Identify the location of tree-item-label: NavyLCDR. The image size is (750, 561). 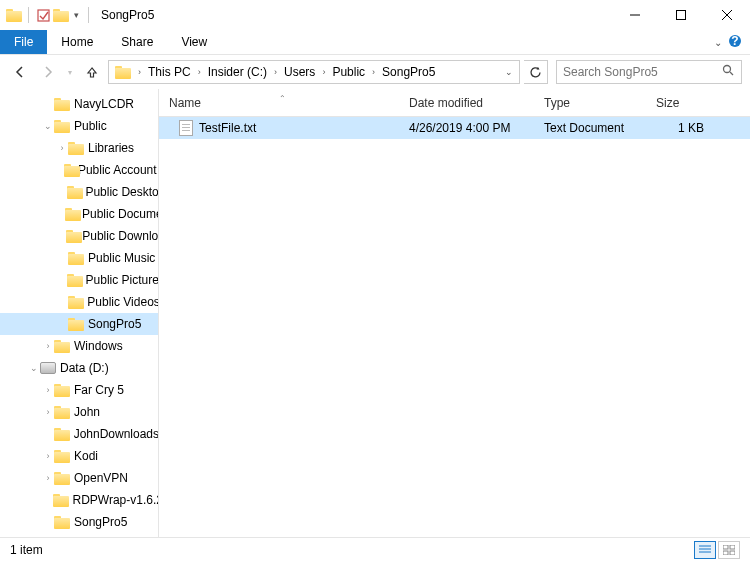
(104, 104).